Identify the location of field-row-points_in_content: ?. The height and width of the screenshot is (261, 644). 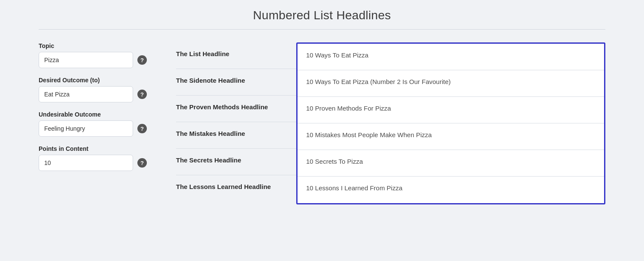
(94, 163).